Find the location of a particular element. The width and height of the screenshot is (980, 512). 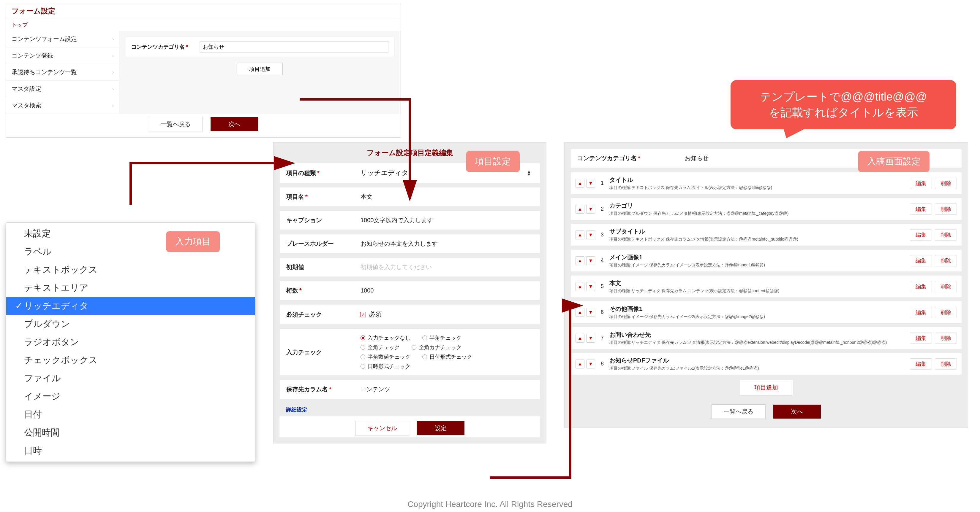

cancel-button: キャンセル is located at coordinates (382, 428).